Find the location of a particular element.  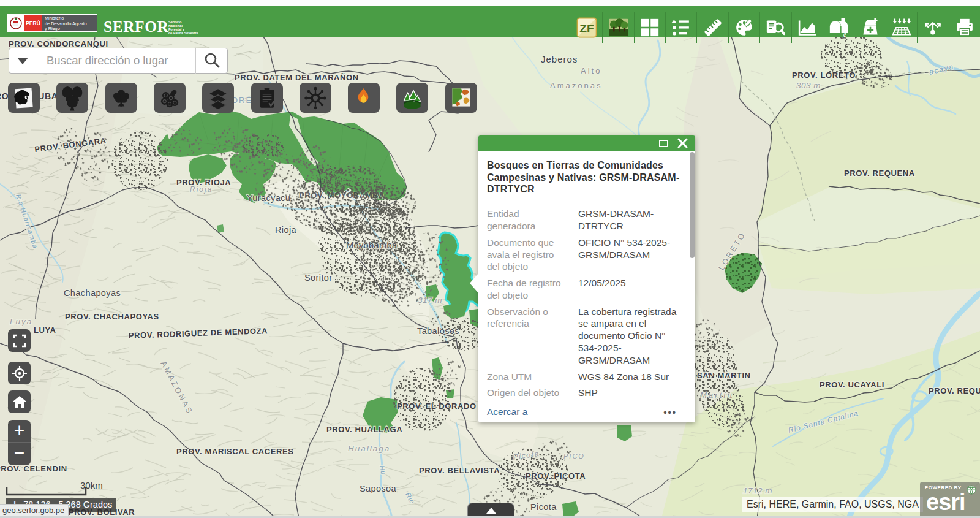

svg-text: Picota is located at coordinates (544, 507).